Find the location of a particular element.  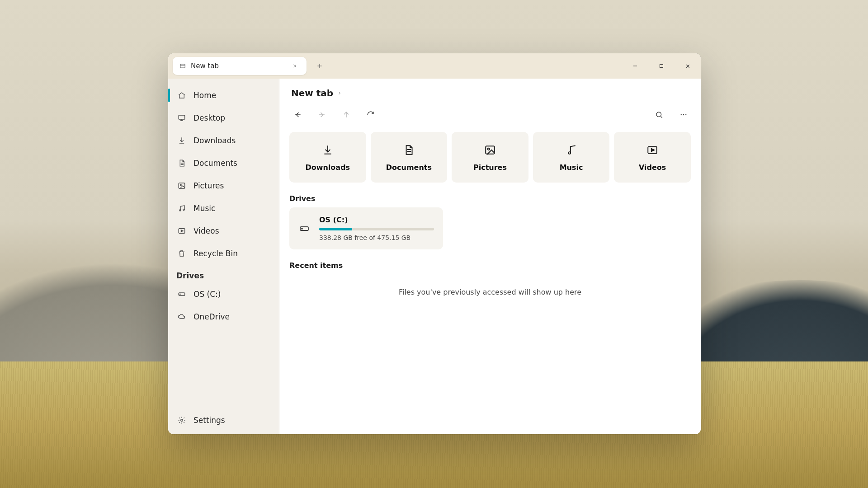

back-button is located at coordinates (297, 115).